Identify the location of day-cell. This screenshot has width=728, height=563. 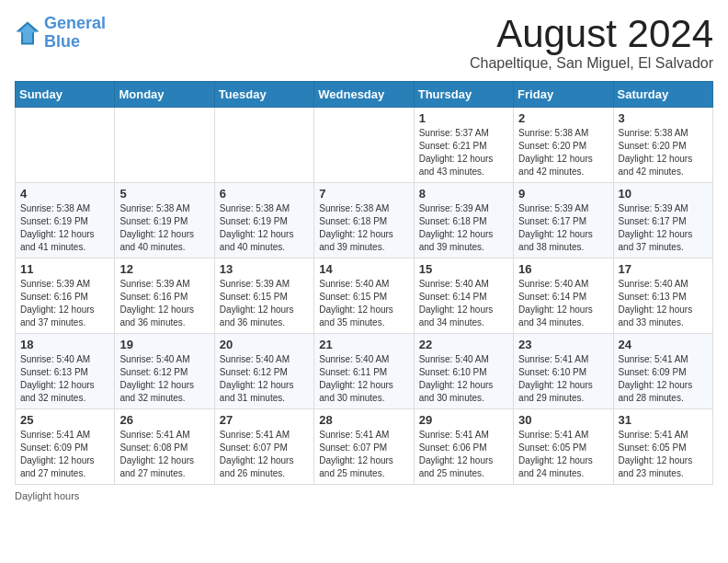
(364, 145).